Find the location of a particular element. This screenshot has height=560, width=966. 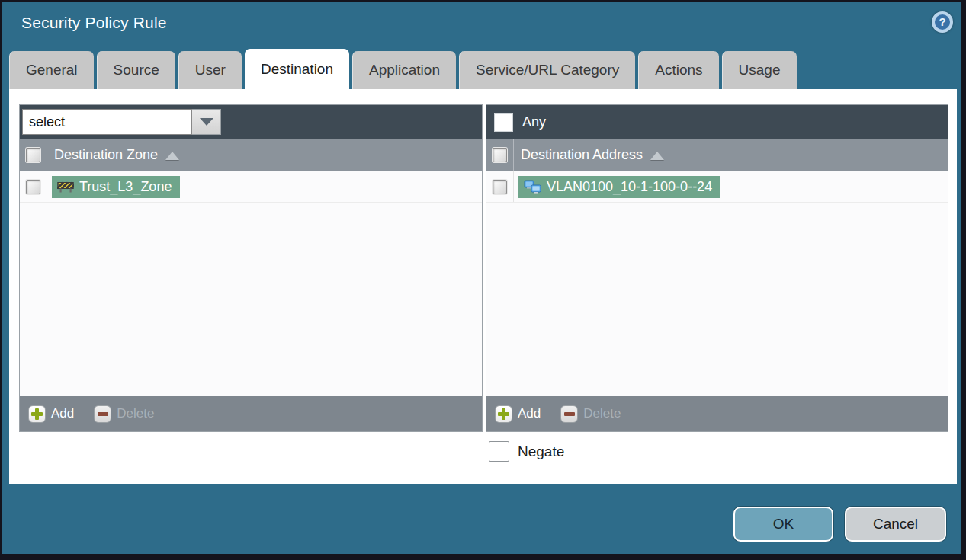

add-zone-button: Add is located at coordinates (51, 414).